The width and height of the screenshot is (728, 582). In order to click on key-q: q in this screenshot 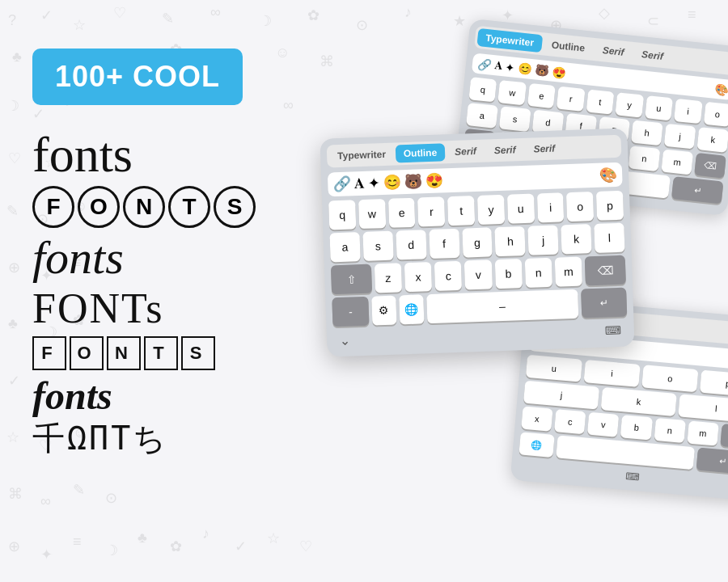, I will do `click(342, 215)`.